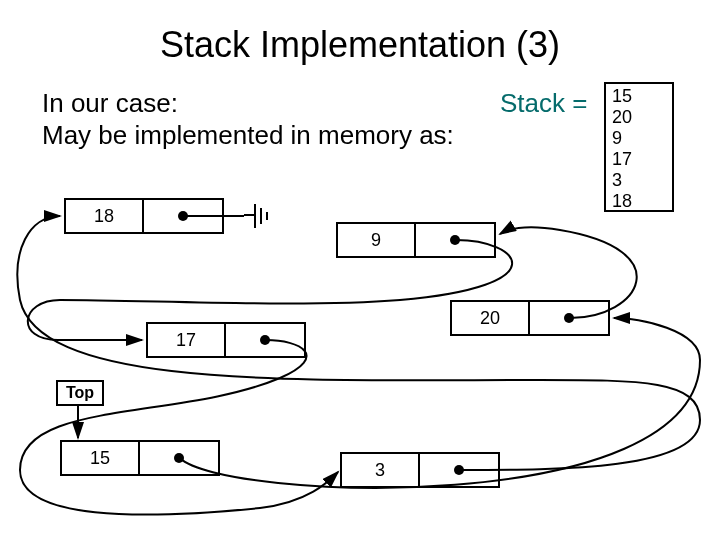  Describe the element at coordinates (226, 340) in the screenshot. I see `list-node-17: 17` at that location.